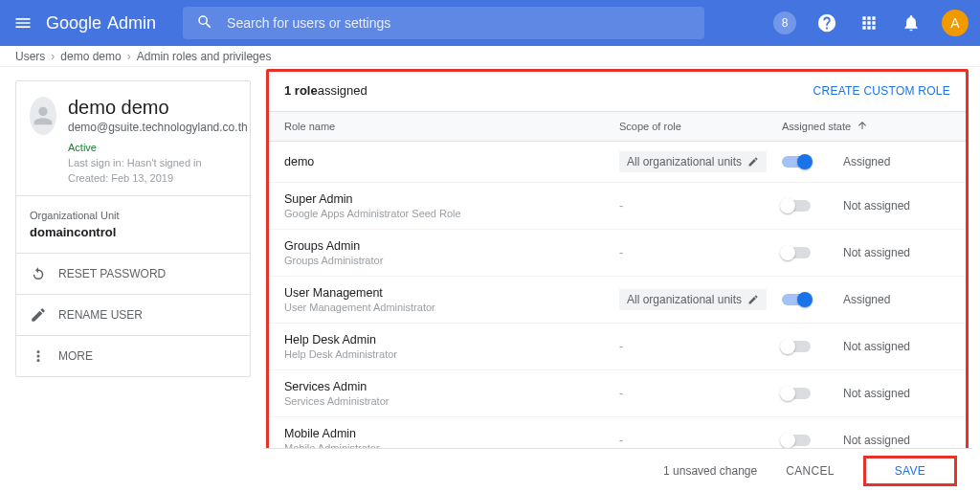  I want to click on col-role-name: Role name, so click(452, 126).